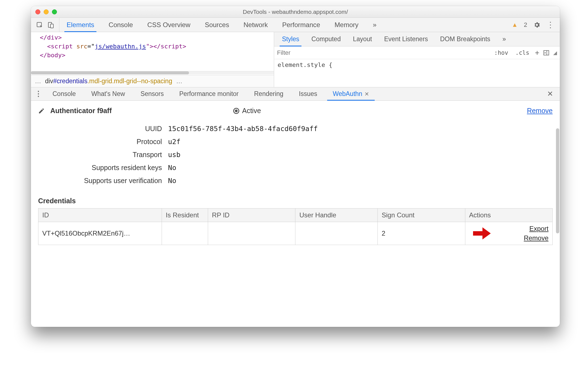 This screenshot has width=588, height=370. Describe the element at coordinates (360, 129) in the screenshot. I see `uuid-value: 15c01f56-785f-43b4-ab58-4facd60f9aff` at that location.